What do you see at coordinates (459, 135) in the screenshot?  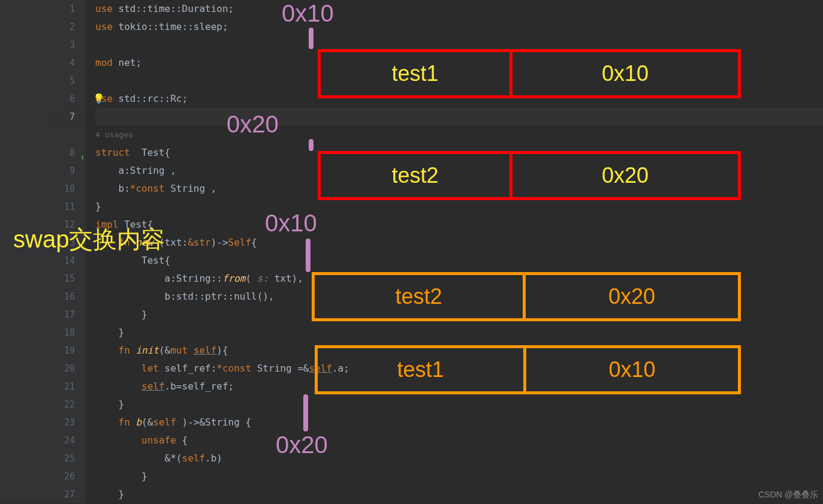 I see `usages-hint: 4 usages` at bounding box center [459, 135].